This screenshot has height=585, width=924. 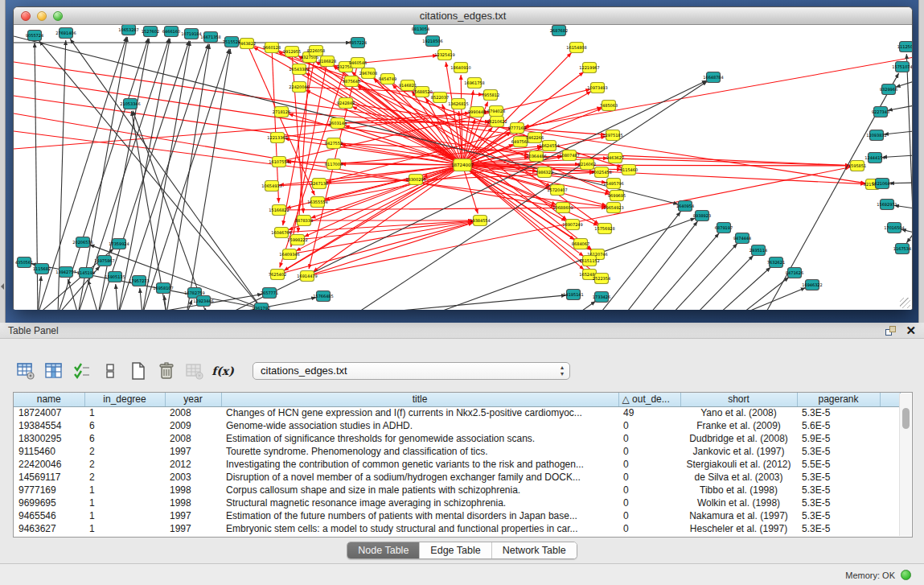 I want to click on table-cell-name: 22420046, so click(x=49, y=464).